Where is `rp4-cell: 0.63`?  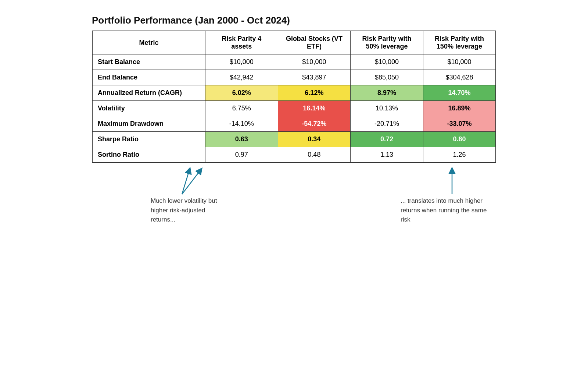 rp4-cell: 0.63 is located at coordinates (241, 139).